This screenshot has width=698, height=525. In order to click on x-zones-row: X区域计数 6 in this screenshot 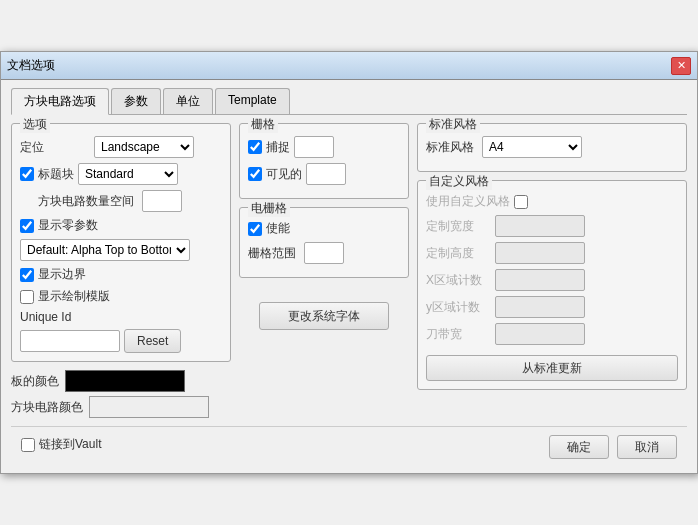, I will do `click(552, 280)`.